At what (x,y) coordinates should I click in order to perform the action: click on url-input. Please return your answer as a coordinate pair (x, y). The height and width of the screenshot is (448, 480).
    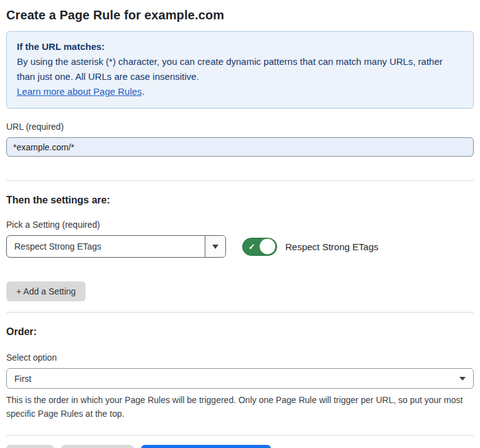
    Looking at the image, I should click on (240, 147).